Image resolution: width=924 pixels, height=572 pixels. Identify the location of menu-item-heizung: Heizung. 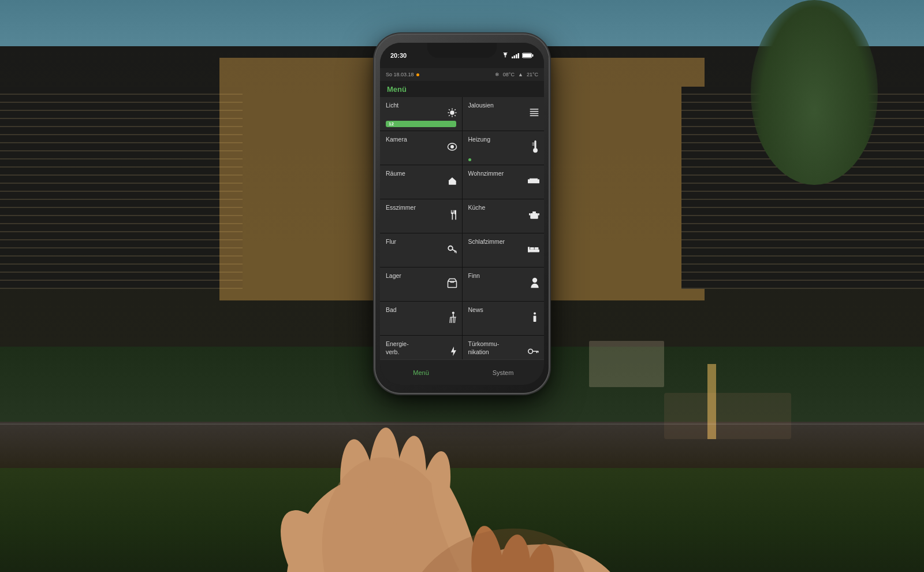
(504, 148).